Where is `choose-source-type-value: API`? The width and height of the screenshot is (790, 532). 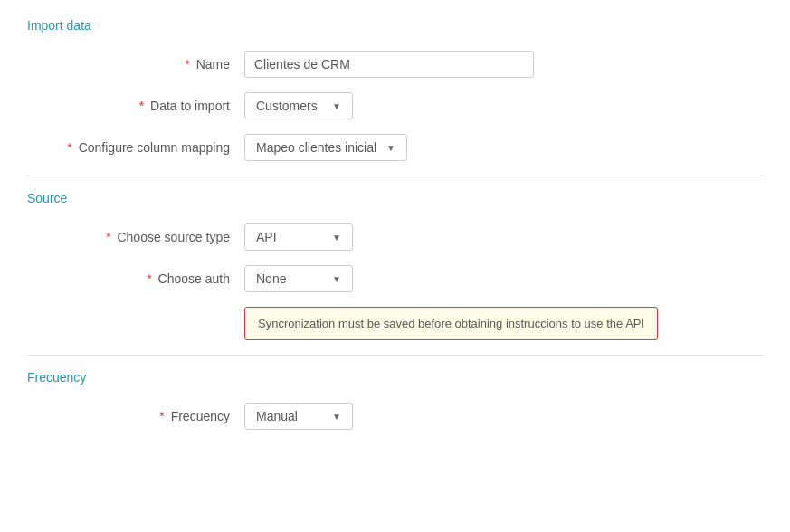
choose-source-type-value: API is located at coordinates (266, 237).